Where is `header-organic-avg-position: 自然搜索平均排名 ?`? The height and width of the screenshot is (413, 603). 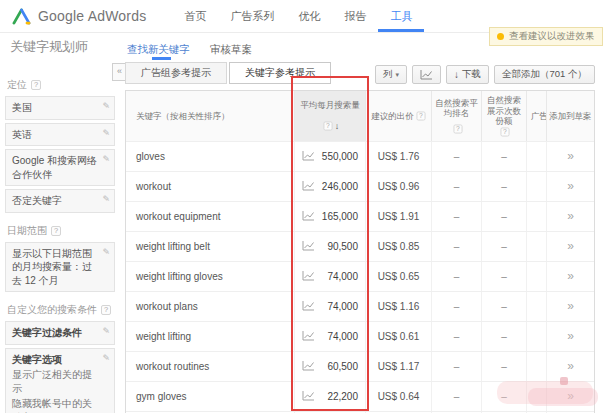 header-organic-avg-position: 自然搜索平均排名 ? is located at coordinates (456, 116).